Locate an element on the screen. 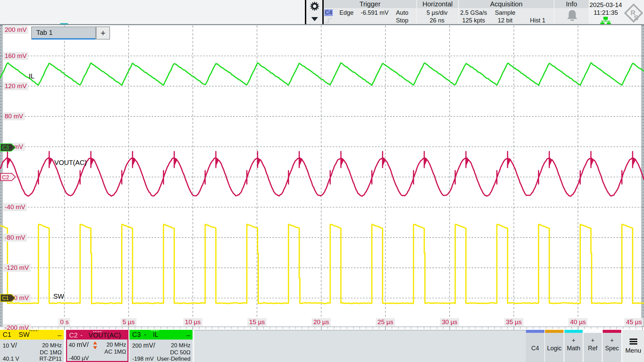 This screenshot has height=362, width=644. svg-text: C3 is located at coordinates (5, 147).